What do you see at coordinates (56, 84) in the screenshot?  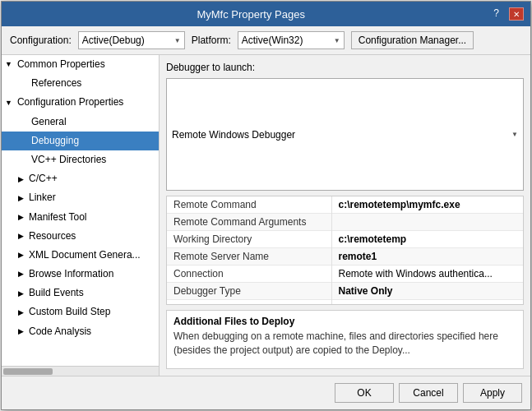 I see `sidebar-item-label: References` at bounding box center [56, 84].